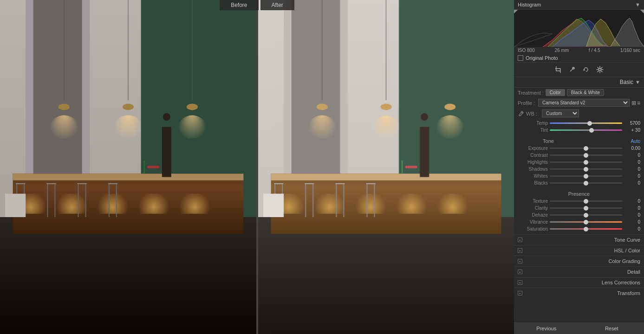  What do you see at coordinates (586, 155) in the screenshot?
I see `contrast-track` at bounding box center [586, 155].